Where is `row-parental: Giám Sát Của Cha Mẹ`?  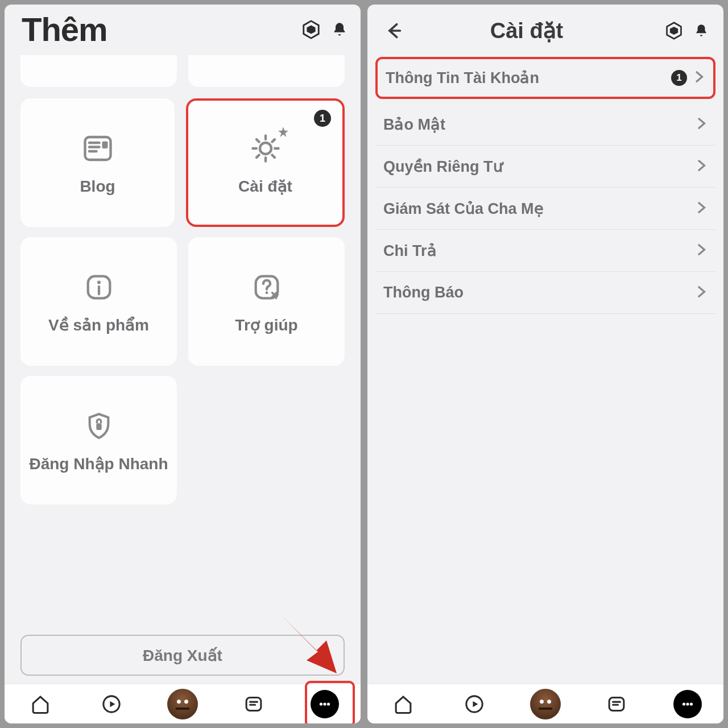
row-parental: Giám Sát Của Cha Mẹ is located at coordinates (545, 209).